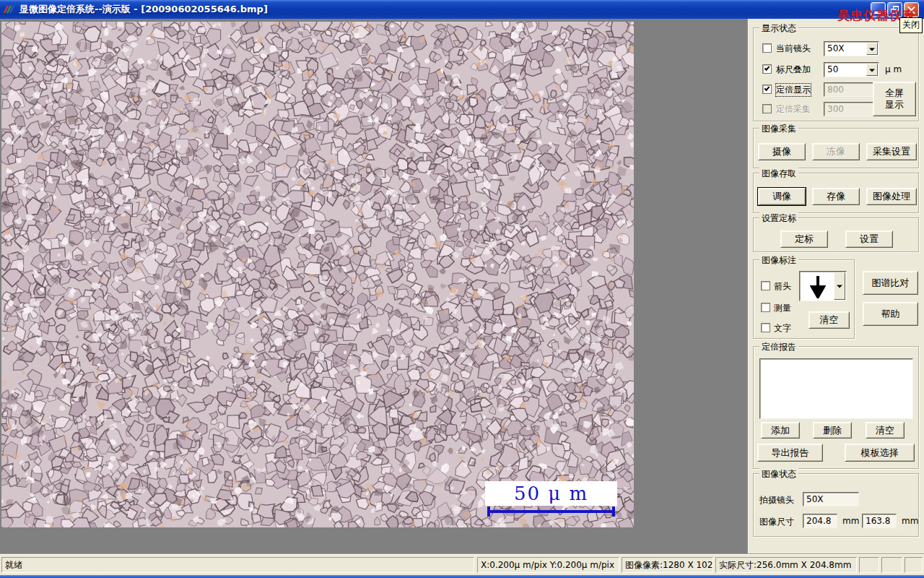 This screenshot has width=924, height=578. What do you see at coordinates (779, 29) in the screenshot?
I see `group-display-status-title: 显示状态` at bounding box center [779, 29].